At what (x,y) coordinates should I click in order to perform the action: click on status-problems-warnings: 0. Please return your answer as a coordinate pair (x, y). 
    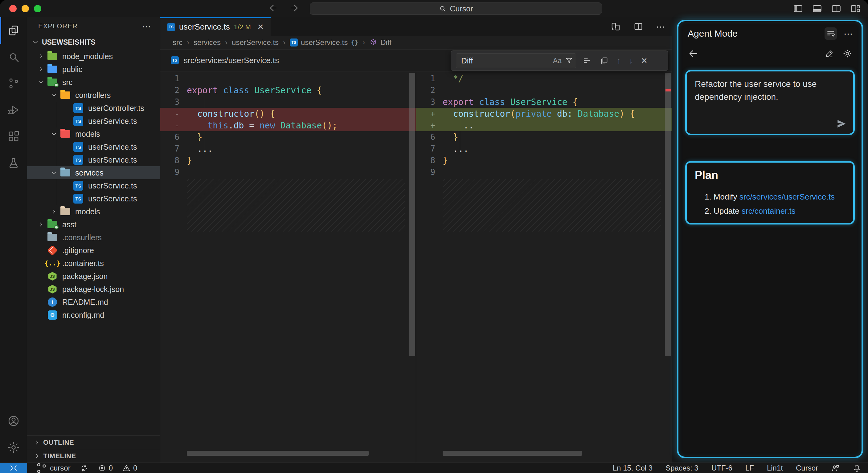
    Looking at the image, I should click on (129, 468).